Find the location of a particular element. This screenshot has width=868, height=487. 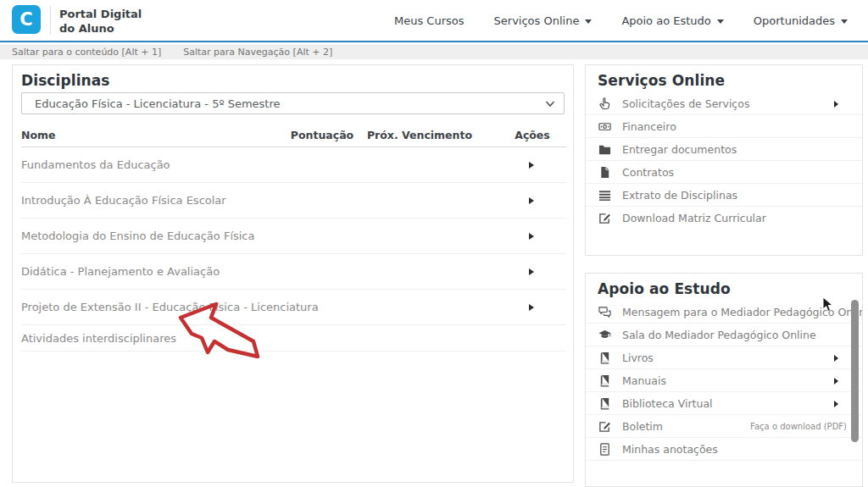

nav-meus-cursos: Meus Cursos is located at coordinates (429, 20).